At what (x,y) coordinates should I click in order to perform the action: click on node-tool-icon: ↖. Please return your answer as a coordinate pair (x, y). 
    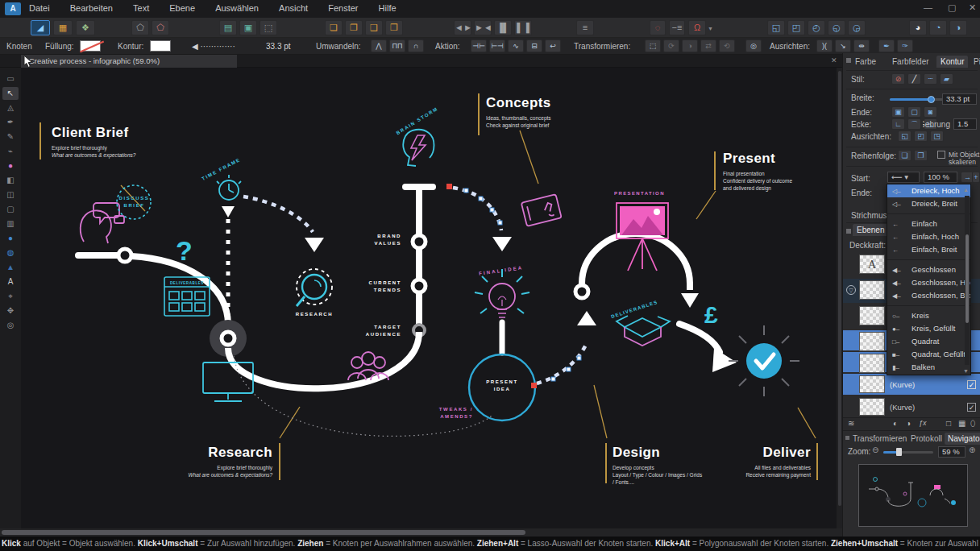
    Looking at the image, I should click on (10, 93).